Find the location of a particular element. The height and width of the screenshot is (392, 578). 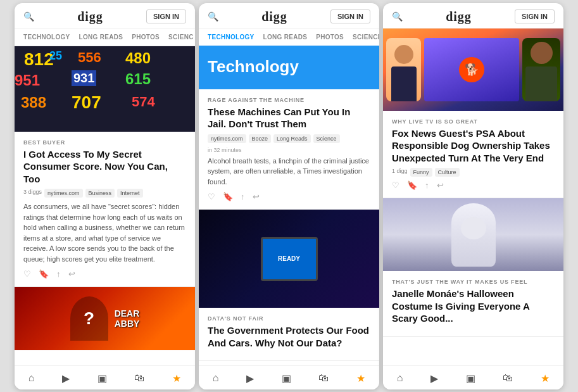

machine-image: READY is located at coordinates (289, 258).